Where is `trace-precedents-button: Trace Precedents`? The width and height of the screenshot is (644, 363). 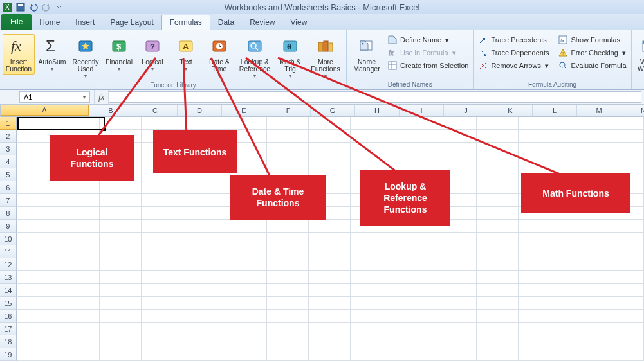
trace-precedents-button: Trace Precedents is located at coordinates (513, 40).